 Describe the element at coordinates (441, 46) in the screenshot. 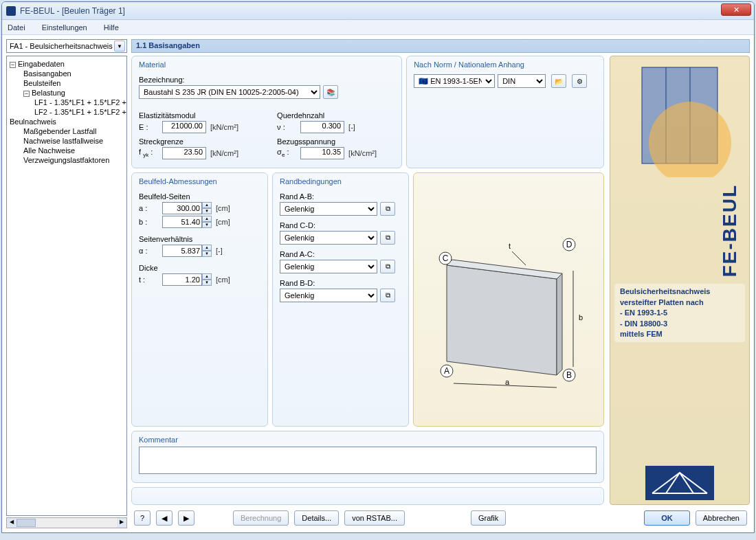

I see `page-title: 1.1 Basisangaben` at that location.